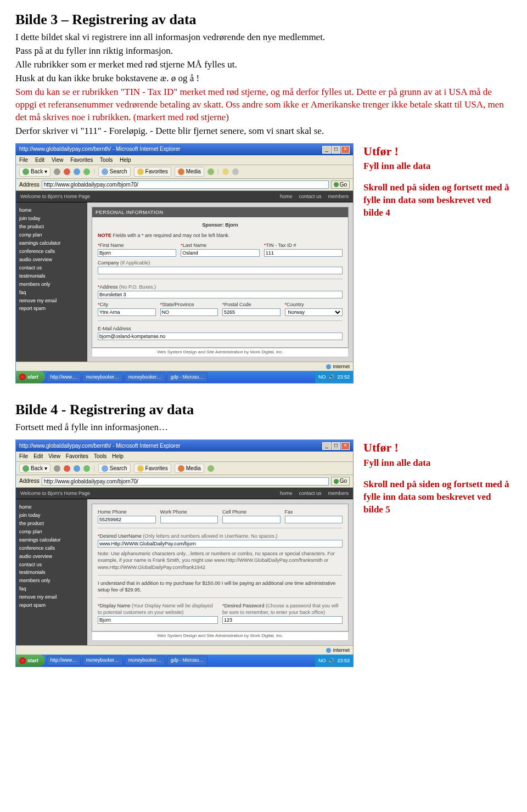  Describe the element at coordinates (328, 366) in the screenshot. I see `globe-icon` at that location.